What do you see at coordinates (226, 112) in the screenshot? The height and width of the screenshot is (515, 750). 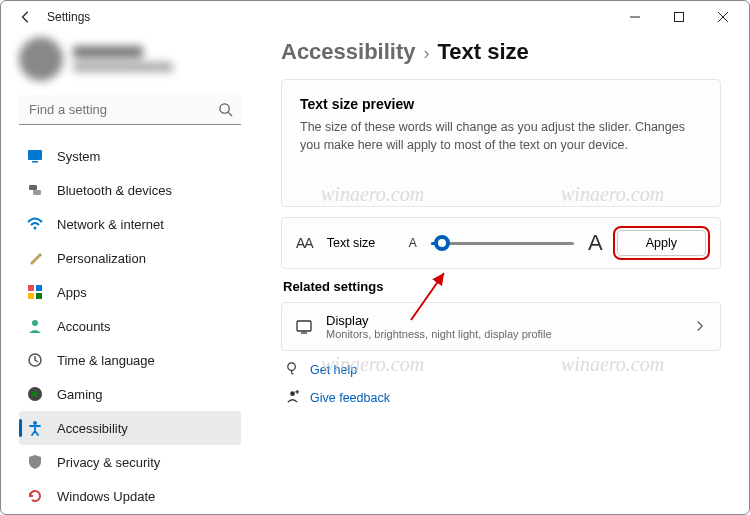 I see `search-icon` at bounding box center [226, 112].